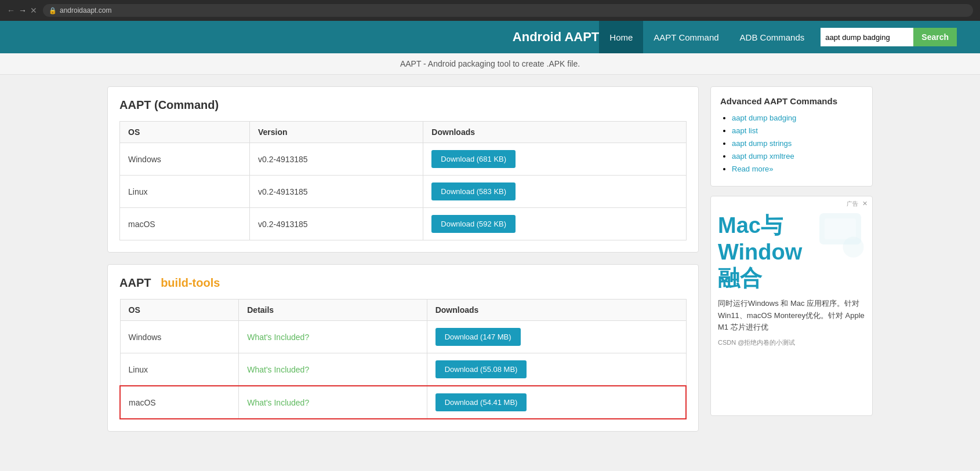 The width and height of the screenshot is (980, 471). Describe the element at coordinates (797, 169) in the screenshot. I see `list-item: Read more»` at that location.